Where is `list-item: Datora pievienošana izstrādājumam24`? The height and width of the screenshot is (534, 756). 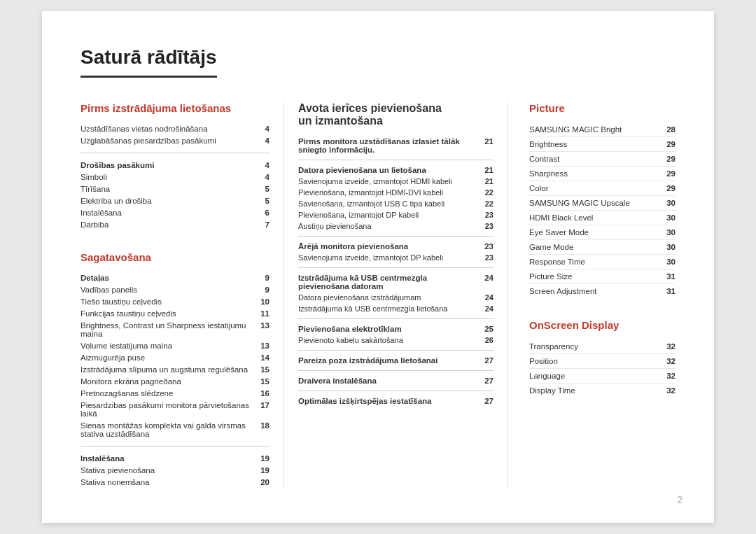 list-item: Datora pievienošana izstrādājumam24 is located at coordinates (396, 297).